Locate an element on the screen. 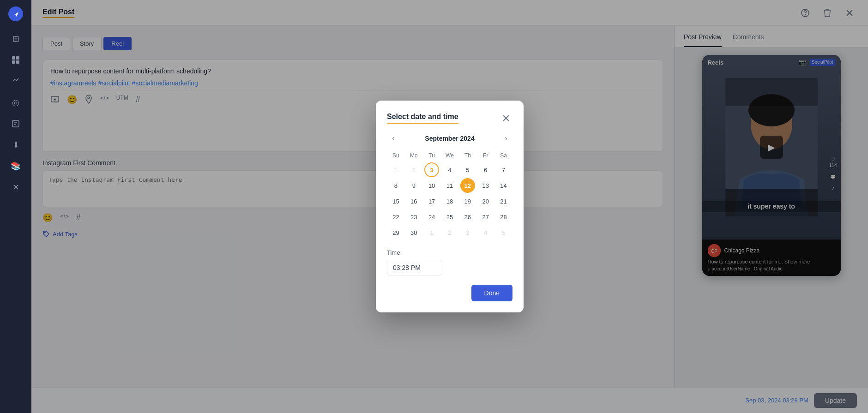 The height and width of the screenshot is (413, 868). cal-day-25: 25 is located at coordinates (450, 217).